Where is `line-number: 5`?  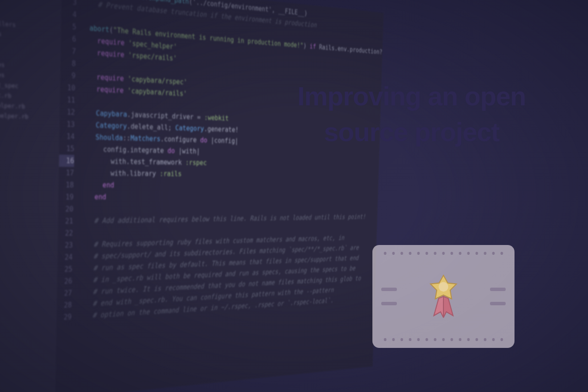 line-number: 5 is located at coordinates (69, 26).